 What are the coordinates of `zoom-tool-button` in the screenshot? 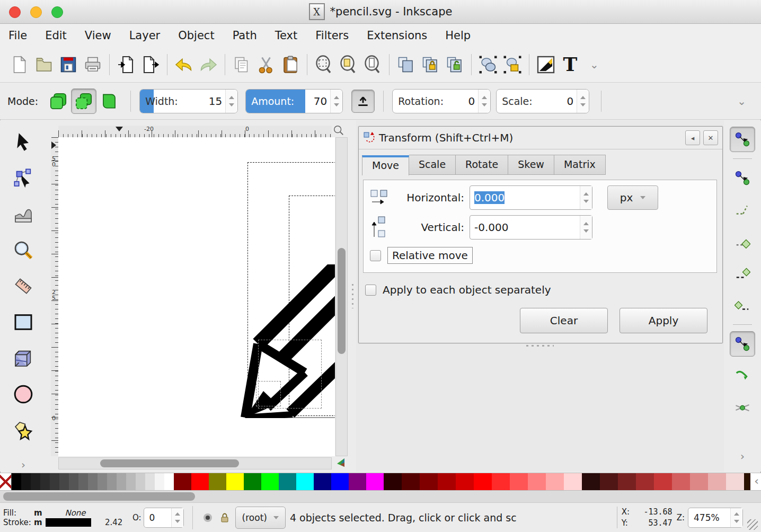 It's located at (23, 250).